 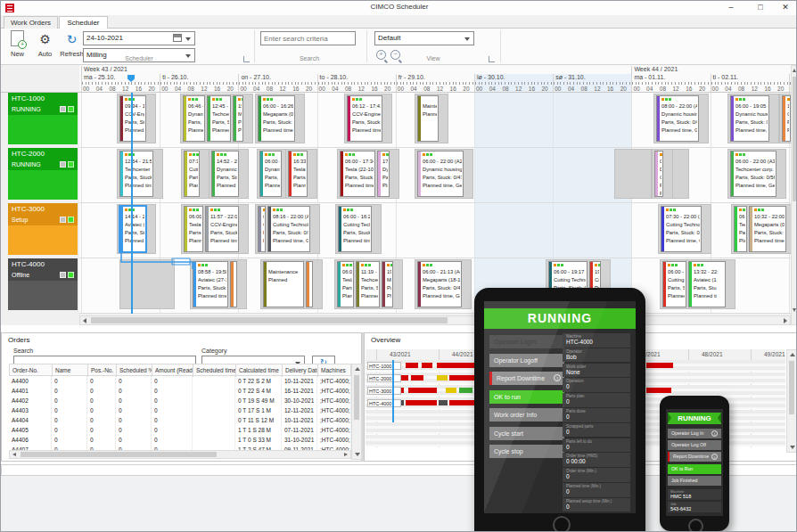 What do you see at coordinates (793, 195) in the screenshot?
I see `gantt-vertical-scrollbar` at bounding box center [793, 195].